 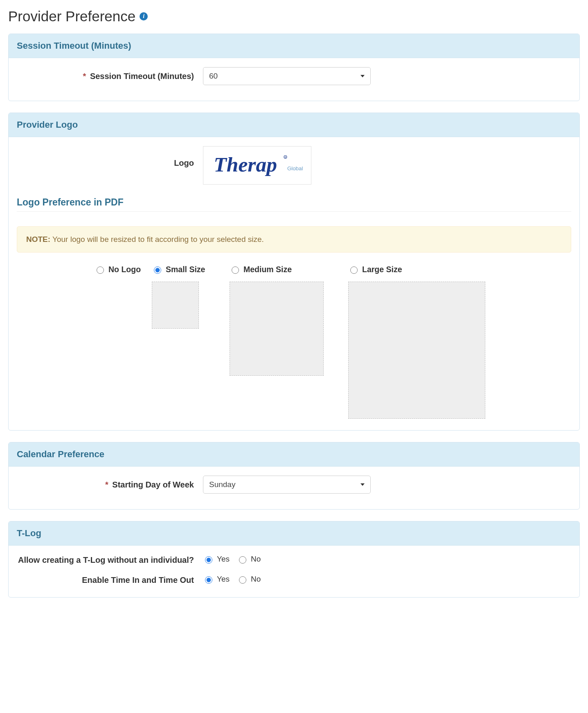 I want to click on label-text-session-timeout: Session Timeout (Minutes), so click(x=142, y=76).